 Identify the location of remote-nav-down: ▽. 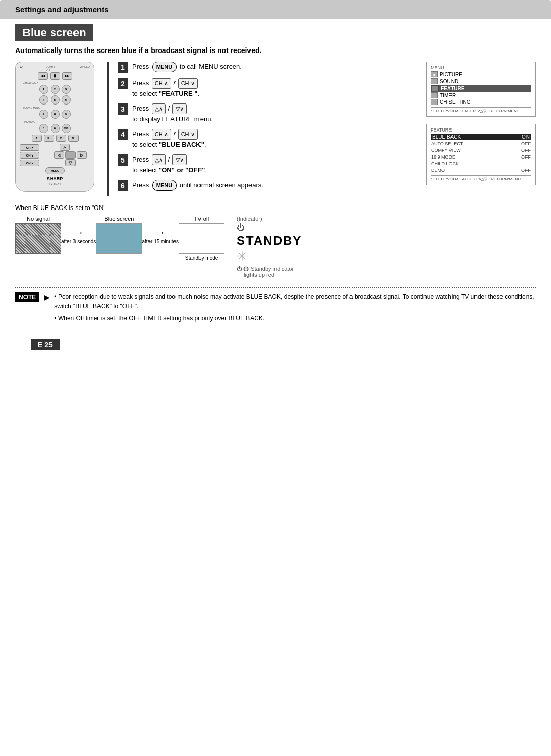
(70, 163).